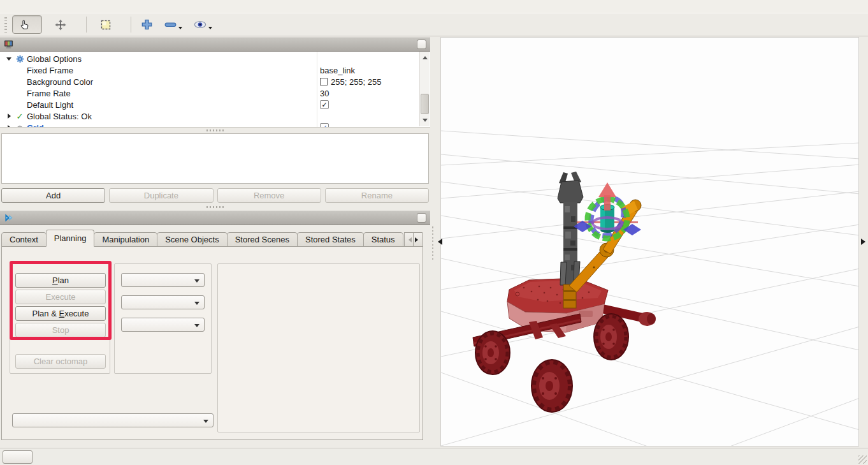 This screenshot has width=868, height=465. Describe the element at coordinates (422, 45) in the screenshot. I see `displays-panel-button` at that location.